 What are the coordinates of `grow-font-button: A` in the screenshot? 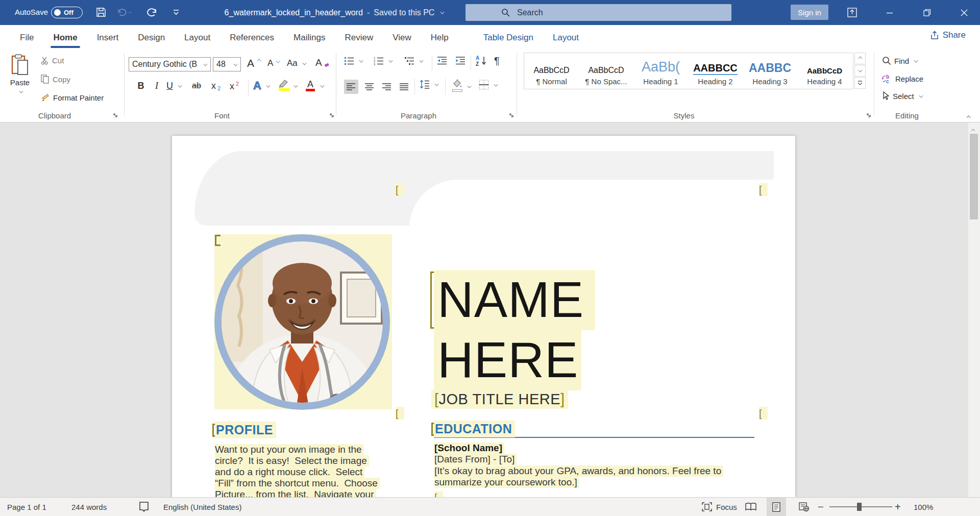 It's located at (254, 63).